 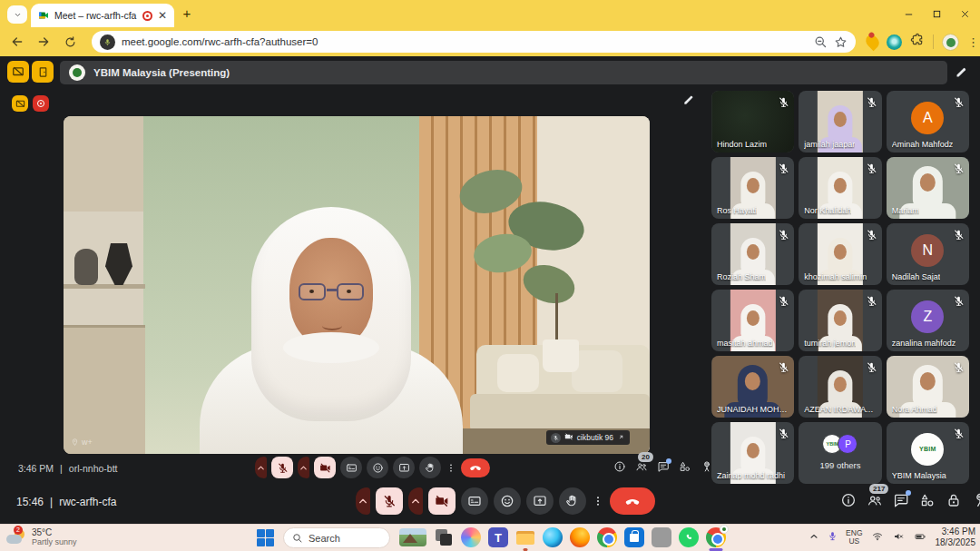 I want to click on people-button: 217, so click(x=875, y=500).